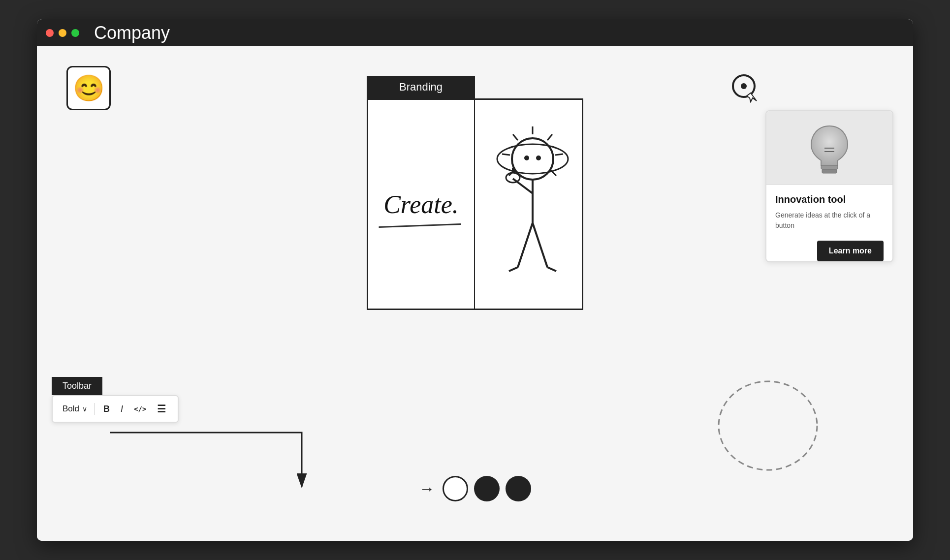 This screenshot has width=950, height=560. What do you see at coordinates (746, 91) in the screenshot?
I see `cursor-icon` at bounding box center [746, 91].